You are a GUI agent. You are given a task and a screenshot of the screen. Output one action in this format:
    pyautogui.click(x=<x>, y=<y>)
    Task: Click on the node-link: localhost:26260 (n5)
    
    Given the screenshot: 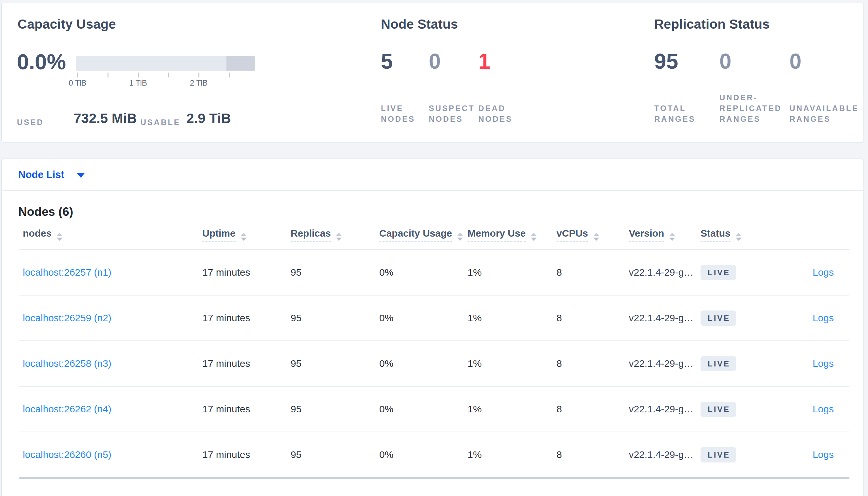 What is the action you would take?
    pyautogui.click(x=67, y=454)
    